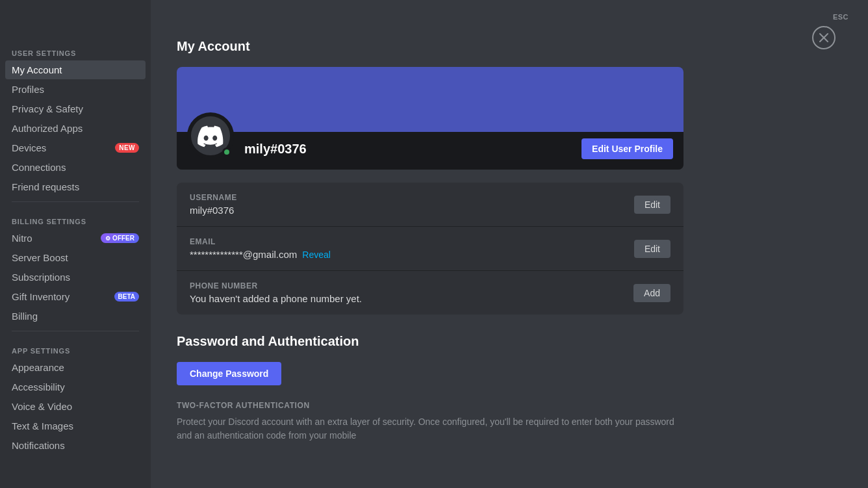  I want to click on sidebar-item-voice-video: Voice & Video, so click(75, 407).